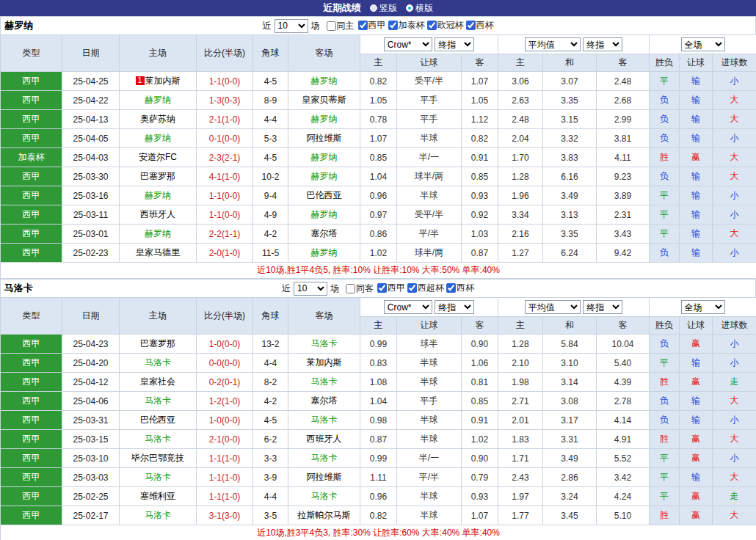 The width and height of the screenshot is (756, 540). I want to click on score-cell: 4-1(1-0), so click(225, 177).